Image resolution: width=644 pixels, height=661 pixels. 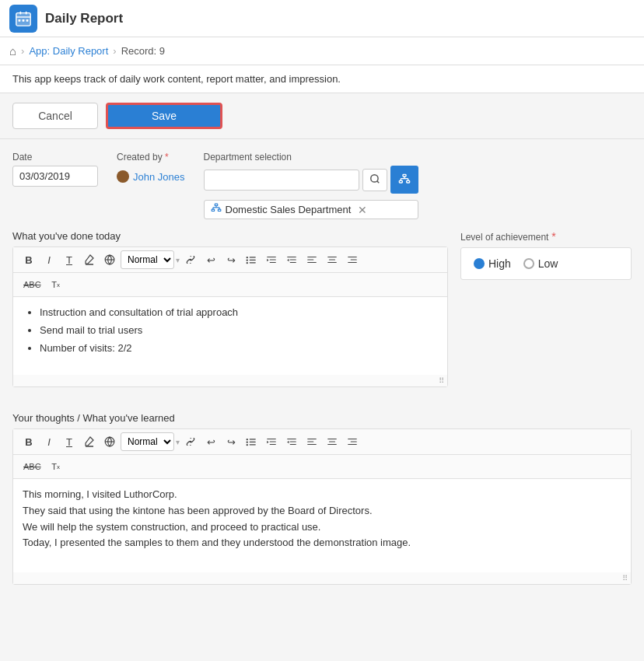 What do you see at coordinates (230, 336) in the screenshot?
I see `editor1-content: Instruction and consultation of trial ap…` at bounding box center [230, 336].